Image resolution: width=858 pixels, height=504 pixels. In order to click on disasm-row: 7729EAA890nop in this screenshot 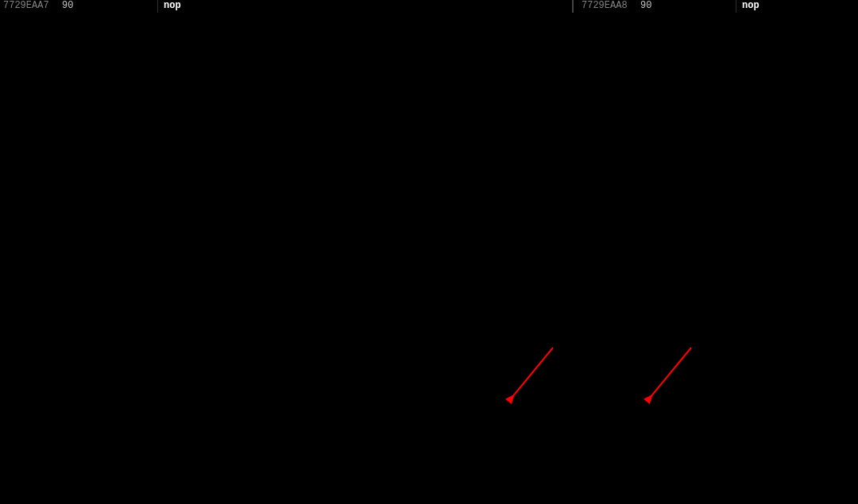, I will do `click(718, 6)`.